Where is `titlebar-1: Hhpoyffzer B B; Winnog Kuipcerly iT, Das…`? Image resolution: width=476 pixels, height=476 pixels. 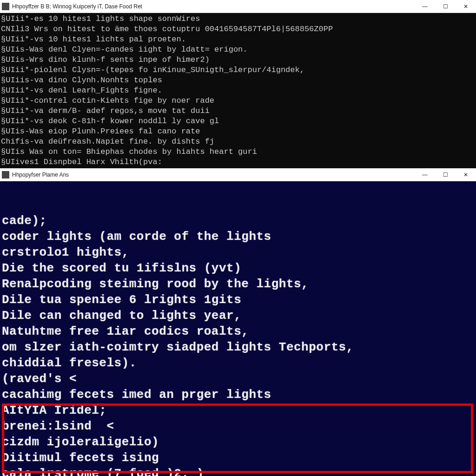
titlebar-1: Hhpoyffzer B B; Winnog Kuipcerly iT, Das… is located at coordinates (238, 7).